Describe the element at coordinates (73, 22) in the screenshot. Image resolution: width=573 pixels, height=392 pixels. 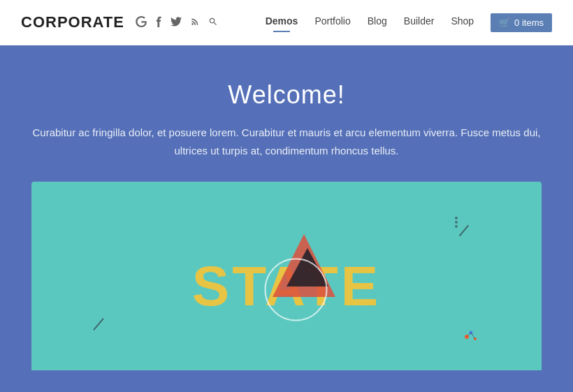
I see `site-logo: CORPORATE` at that location.